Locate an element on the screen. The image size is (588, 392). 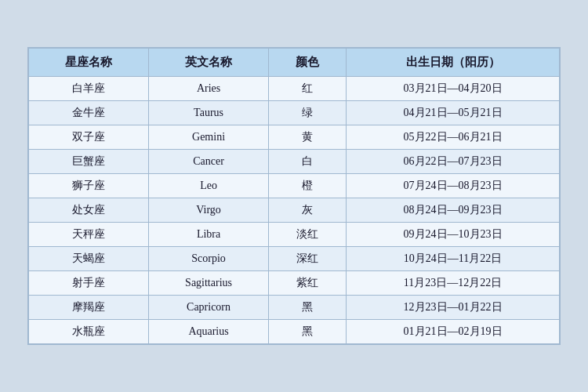
table-row: 狮子座Leo橙07月24日—08月23日 is located at coordinates (295, 187).